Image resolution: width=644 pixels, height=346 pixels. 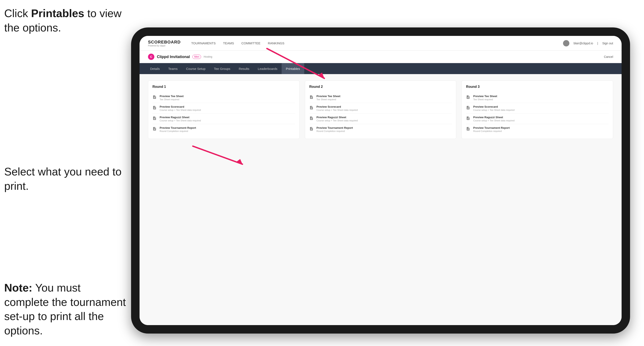 What do you see at coordinates (538, 108) in the screenshot?
I see `round3-scorecard: Preview Scorecard Course setup + Tee She…` at bounding box center [538, 108].